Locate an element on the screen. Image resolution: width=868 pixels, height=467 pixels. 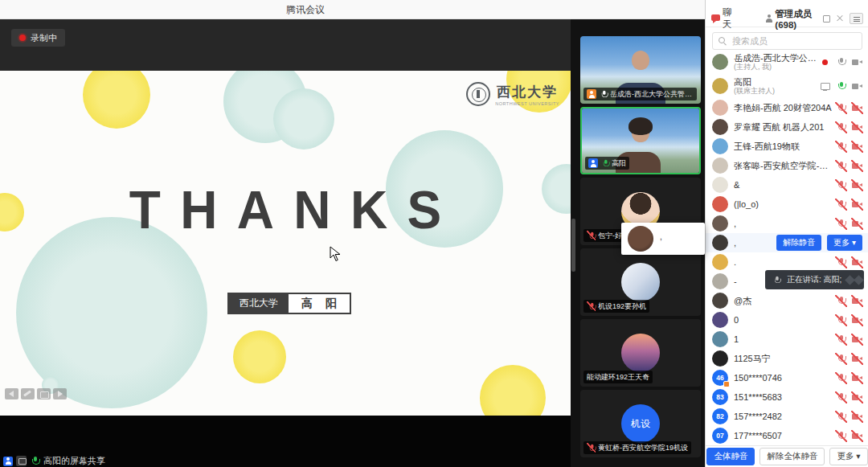
member-row: 高阳 (联席主持人) is located at coordinates (787, 86).